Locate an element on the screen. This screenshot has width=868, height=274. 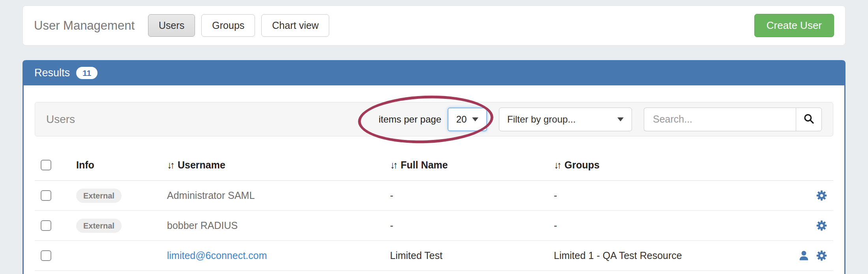
username-cell: Administrator SAML is located at coordinates (272, 196).